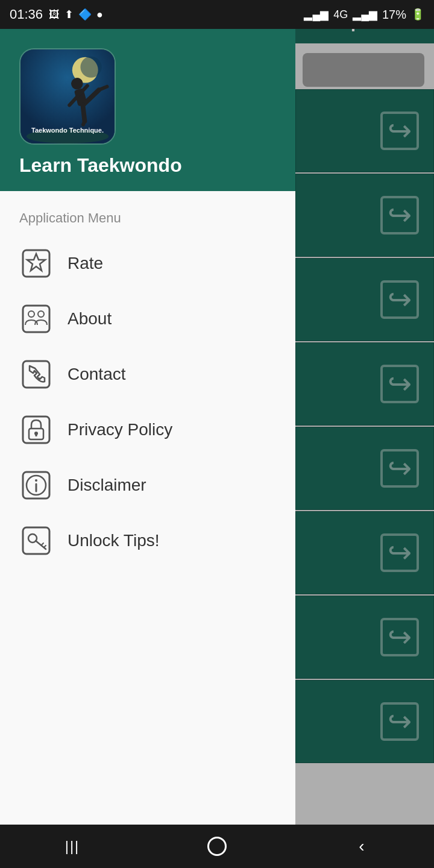 The width and height of the screenshot is (434, 868). I want to click on app-icon-text: Taekwondo Technique., so click(68, 130).